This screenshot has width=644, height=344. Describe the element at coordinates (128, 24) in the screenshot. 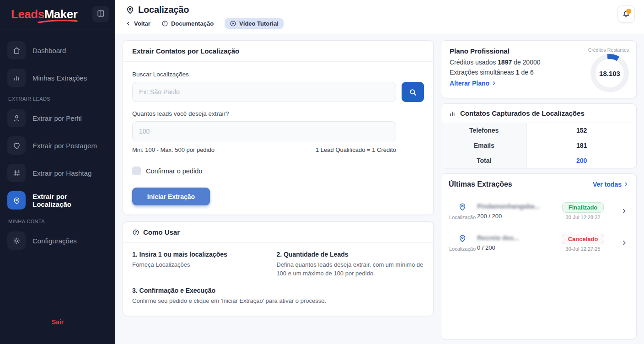

I see `chevron-left-icon` at that location.